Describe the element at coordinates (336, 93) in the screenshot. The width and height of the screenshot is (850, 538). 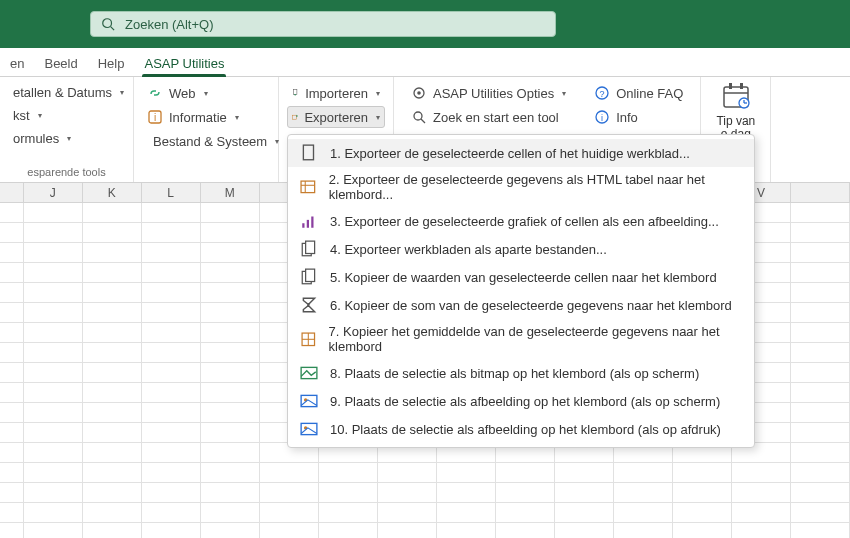
I see `cmd-importeren: Importeren▾` at that location.